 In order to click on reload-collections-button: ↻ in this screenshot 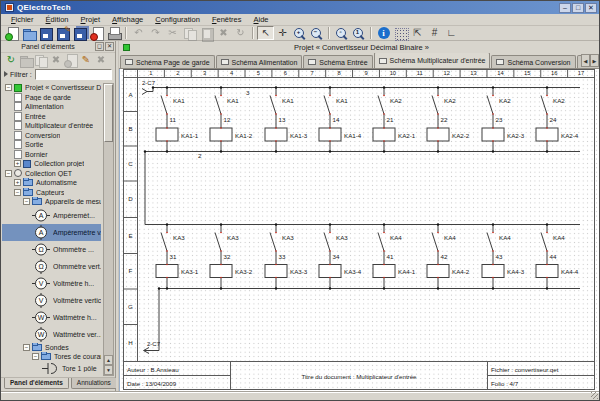, I will do `click(10, 60)`.